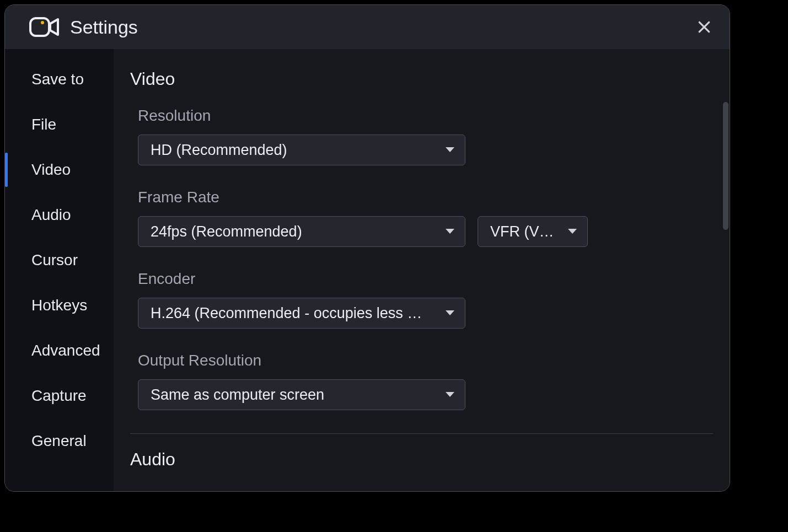  I want to click on sidebar-item-file: File, so click(60, 125).